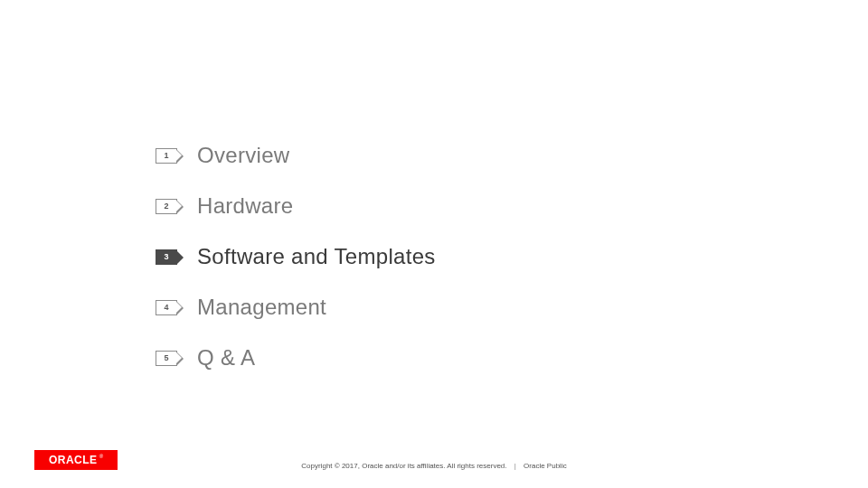 The width and height of the screenshot is (868, 488). Describe the element at coordinates (166, 206) in the screenshot. I see `agenda-number-tag: 2` at that location.